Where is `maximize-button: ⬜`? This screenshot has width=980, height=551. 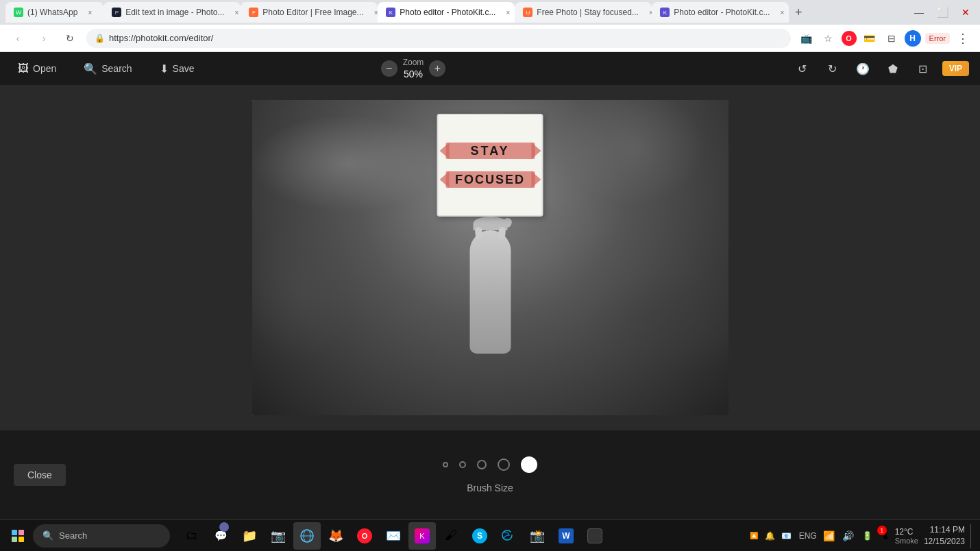
maximize-button: ⬜ is located at coordinates (942, 12).